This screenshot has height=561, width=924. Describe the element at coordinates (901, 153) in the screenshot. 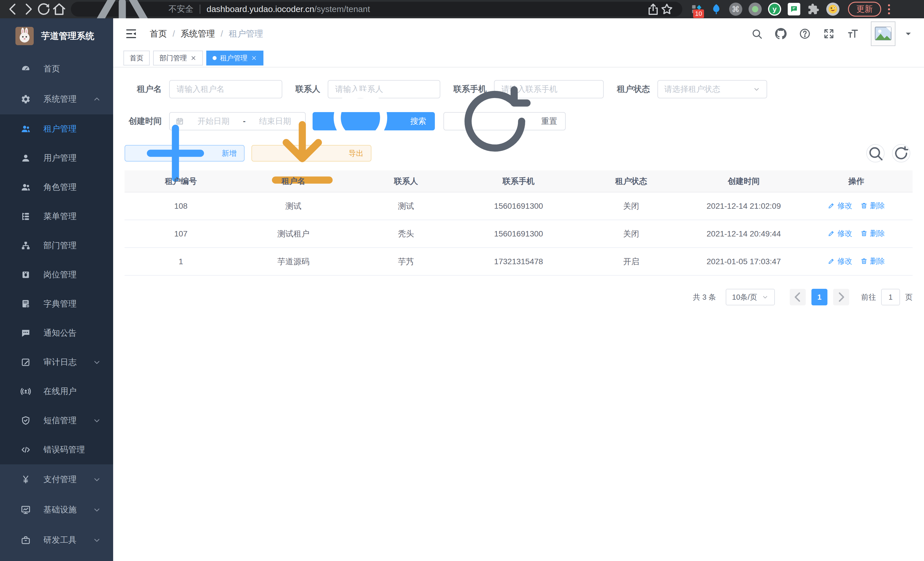

I see `table-refresh-button` at that location.